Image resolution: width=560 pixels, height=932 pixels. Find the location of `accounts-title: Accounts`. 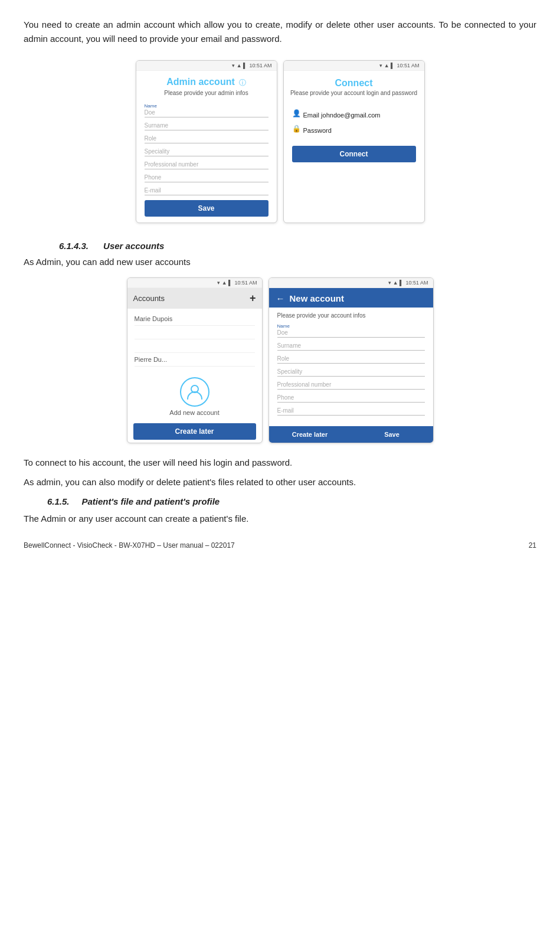

accounts-title: Accounts is located at coordinates (149, 299).